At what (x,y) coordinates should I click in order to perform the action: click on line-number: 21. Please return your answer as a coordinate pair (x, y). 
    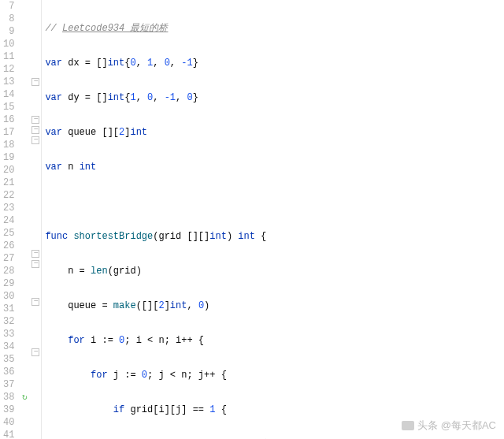
    Looking at the image, I should click on (9, 183).